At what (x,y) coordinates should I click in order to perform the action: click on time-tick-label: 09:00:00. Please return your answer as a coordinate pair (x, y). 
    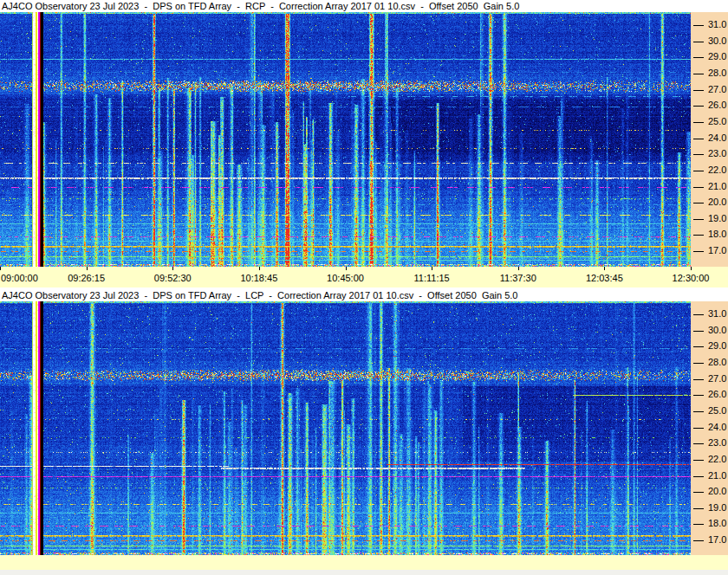
    Looking at the image, I should click on (19, 278).